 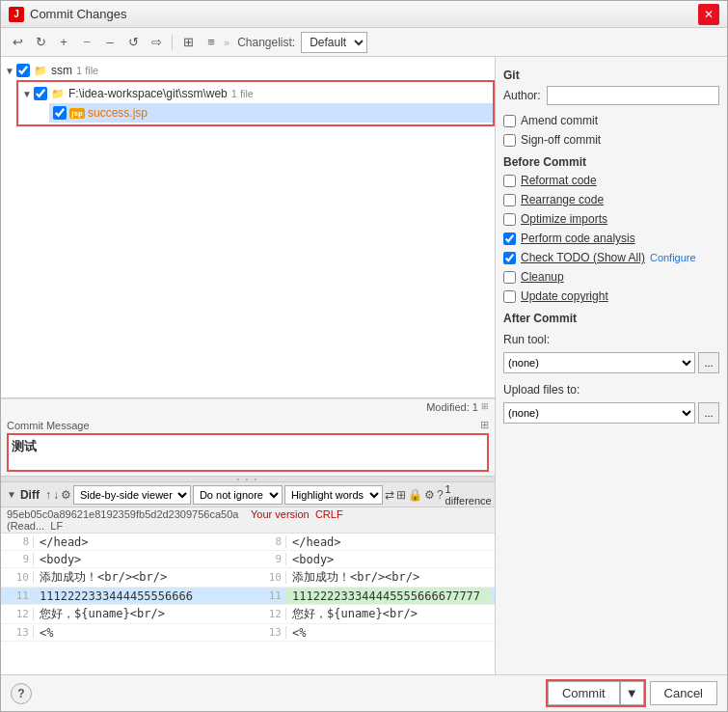 What do you see at coordinates (133, 42) in the screenshot?
I see `toolbar-undo: ↺` at bounding box center [133, 42].